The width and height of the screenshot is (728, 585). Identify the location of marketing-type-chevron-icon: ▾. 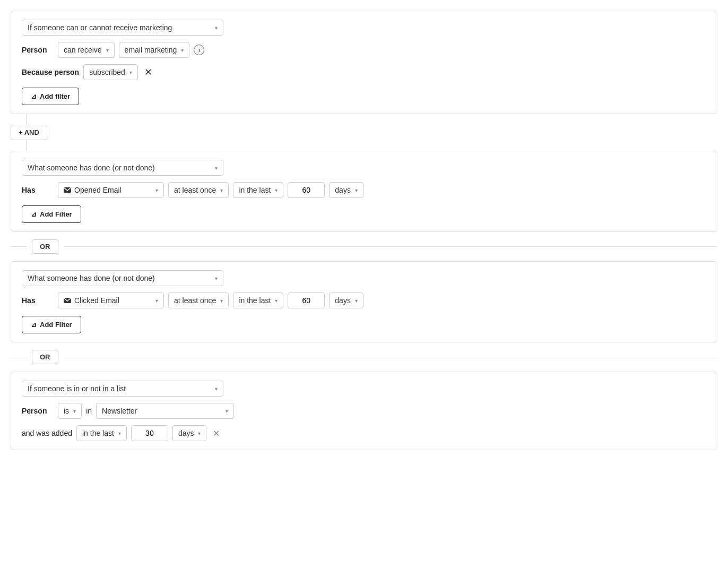
(183, 50).